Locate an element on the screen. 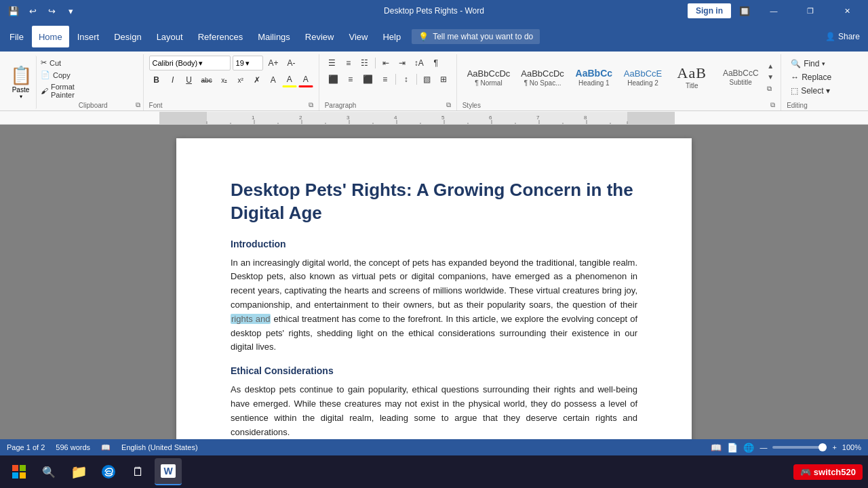 The image size is (868, 488). menu-references: References is located at coordinates (220, 37).